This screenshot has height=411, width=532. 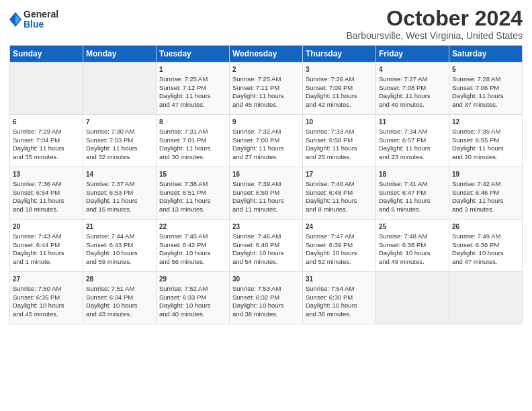 I want to click on day-number: 13, so click(x=46, y=175).